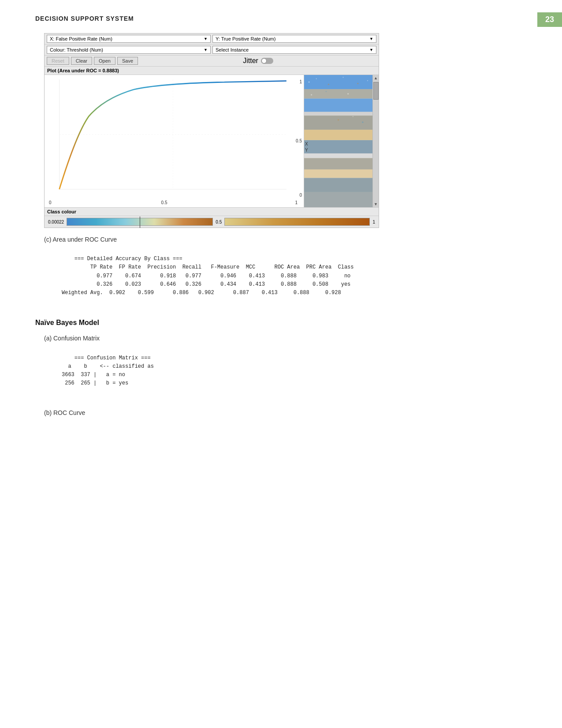 The image size is (562, 728). Describe the element at coordinates (550, 19) in the screenshot. I see `page-number: 23` at that location.